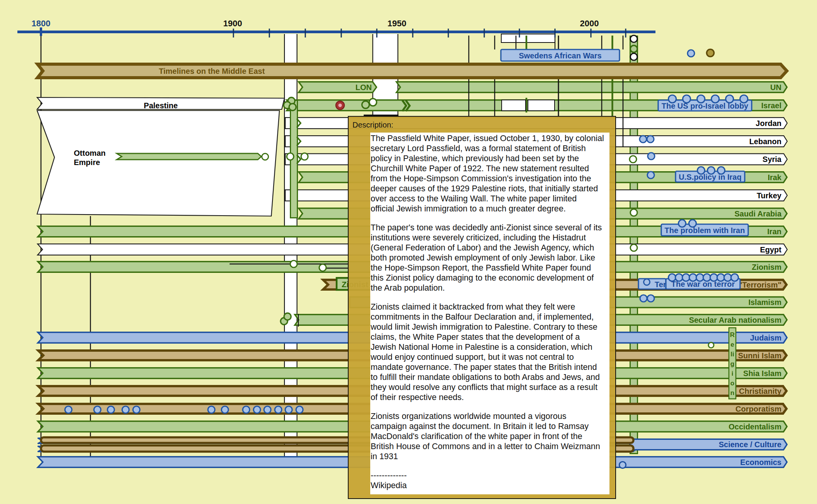  What do you see at coordinates (758, 409) in the screenshot?
I see `svg-text: Corporatism` at bounding box center [758, 409].